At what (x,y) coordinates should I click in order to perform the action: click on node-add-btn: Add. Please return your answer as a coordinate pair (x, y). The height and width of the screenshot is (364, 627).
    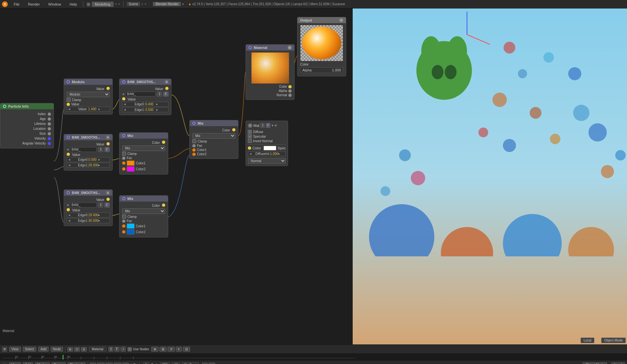
    Looking at the image, I should click on (43, 349).